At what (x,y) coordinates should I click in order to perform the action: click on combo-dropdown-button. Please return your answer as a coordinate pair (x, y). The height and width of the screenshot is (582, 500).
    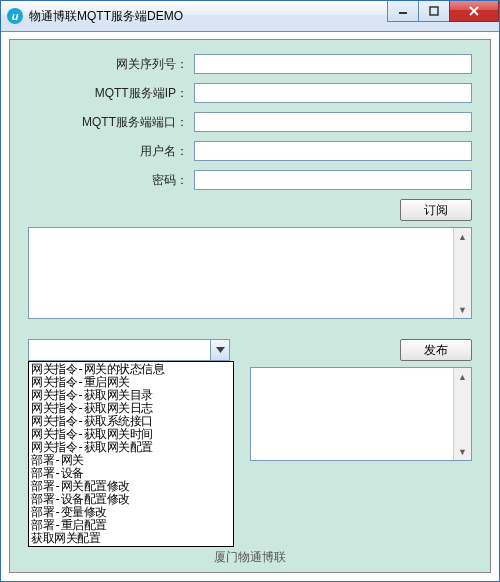
    Looking at the image, I should click on (220, 350).